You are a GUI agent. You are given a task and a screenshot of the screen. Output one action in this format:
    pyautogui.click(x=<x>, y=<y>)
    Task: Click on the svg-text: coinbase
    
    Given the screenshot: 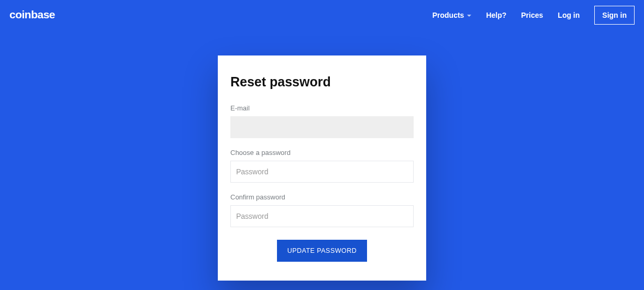 What is the action you would take?
    pyautogui.click(x=32, y=15)
    